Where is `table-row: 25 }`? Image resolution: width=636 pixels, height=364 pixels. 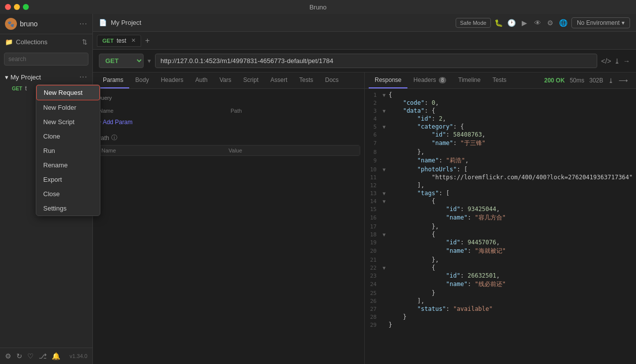
table-row: 25 } is located at coordinates (500, 293).